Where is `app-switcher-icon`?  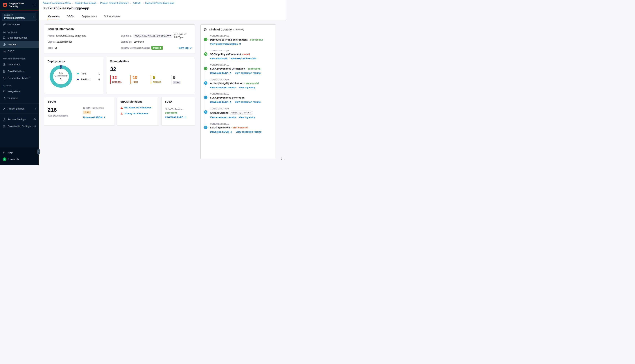 app-switcher-icon is located at coordinates (35, 5).